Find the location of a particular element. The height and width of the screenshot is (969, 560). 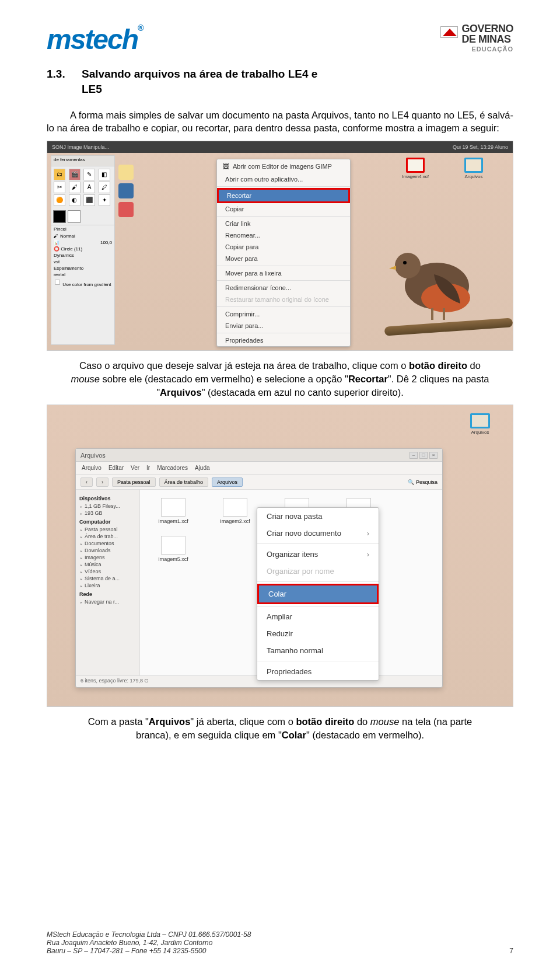

crumb-fwd: › is located at coordinates (103, 482).